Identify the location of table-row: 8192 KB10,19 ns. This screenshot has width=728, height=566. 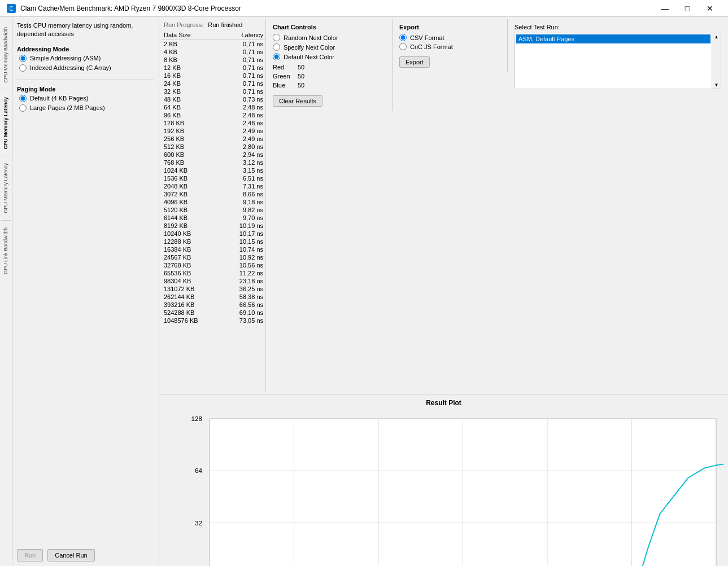
(213, 226).